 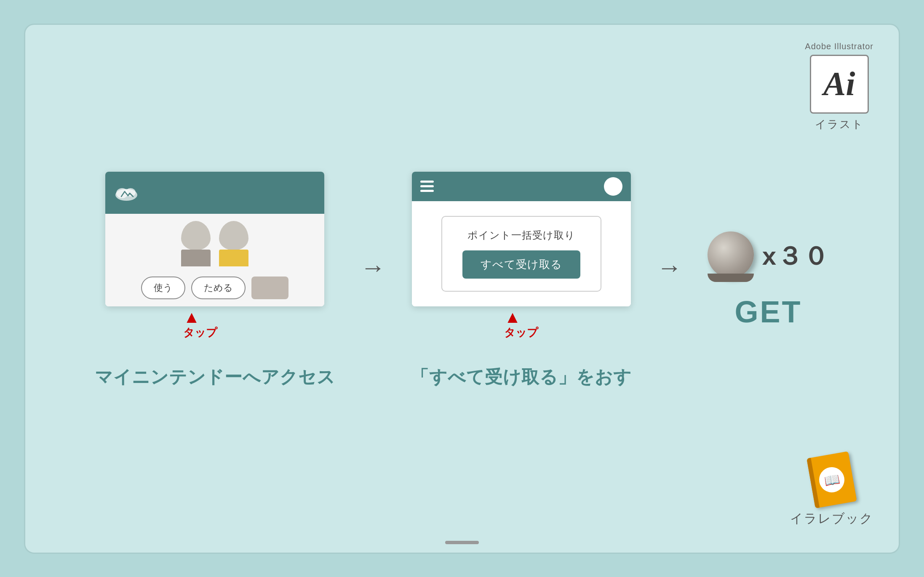 What do you see at coordinates (831, 480) in the screenshot?
I see `book-icon: 📖` at bounding box center [831, 480].